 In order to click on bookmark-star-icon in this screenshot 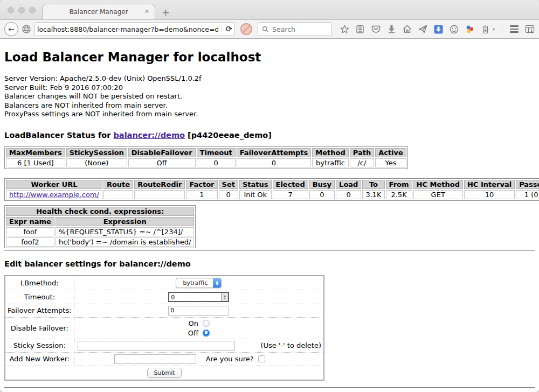, I will do `click(344, 29)`.